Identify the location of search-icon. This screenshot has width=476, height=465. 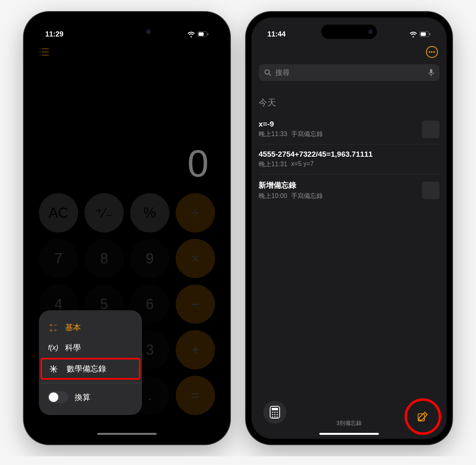
(268, 73).